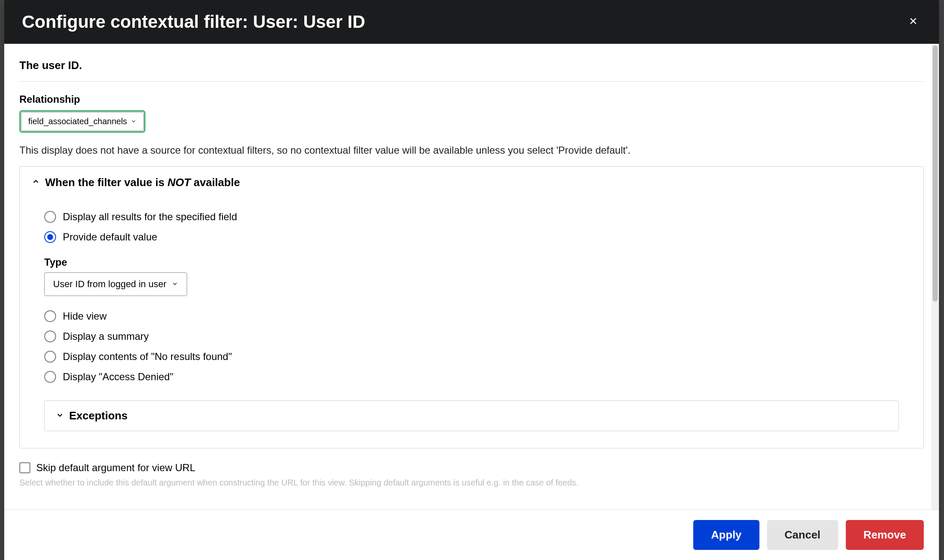  What do you see at coordinates (802, 535) in the screenshot?
I see `cancel-button: Cancel` at bounding box center [802, 535].